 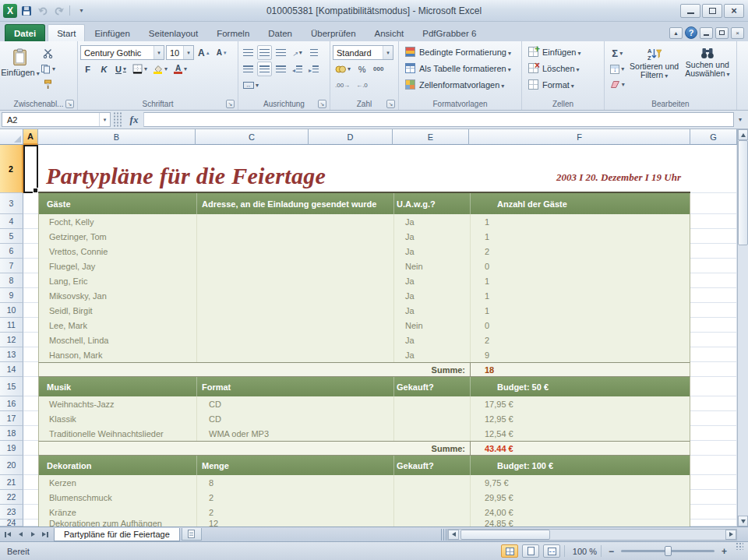 I want to click on cell: Lee, Mark, so click(x=118, y=326).